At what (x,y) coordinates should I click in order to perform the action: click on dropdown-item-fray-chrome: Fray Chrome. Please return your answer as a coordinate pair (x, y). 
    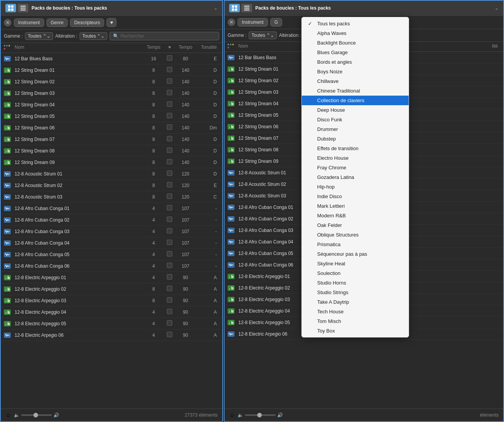
    Looking at the image, I should click on (355, 167).